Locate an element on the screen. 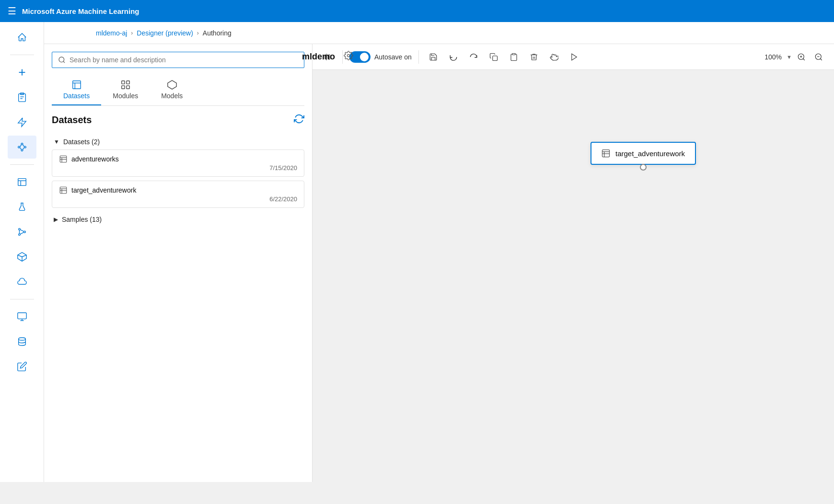 This screenshot has height=504, width=834. search-icon is located at coordinates (62, 60).